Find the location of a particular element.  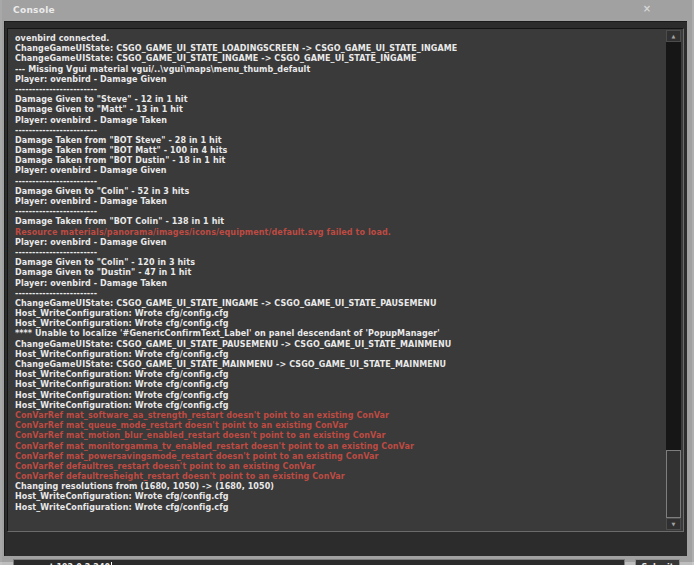

console-line: ChangeGameUIState: CSGO_GAME_UI_STATE_MA… is located at coordinates (339, 365).